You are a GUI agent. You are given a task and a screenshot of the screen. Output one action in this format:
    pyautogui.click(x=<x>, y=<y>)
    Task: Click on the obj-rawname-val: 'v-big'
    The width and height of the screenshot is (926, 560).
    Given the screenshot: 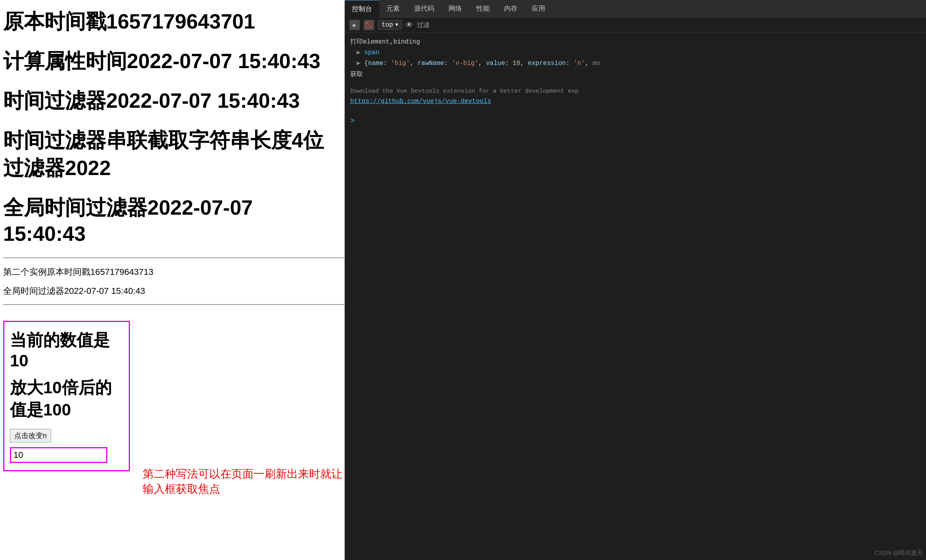 What is the action you would take?
    pyautogui.click(x=465, y=63)
    